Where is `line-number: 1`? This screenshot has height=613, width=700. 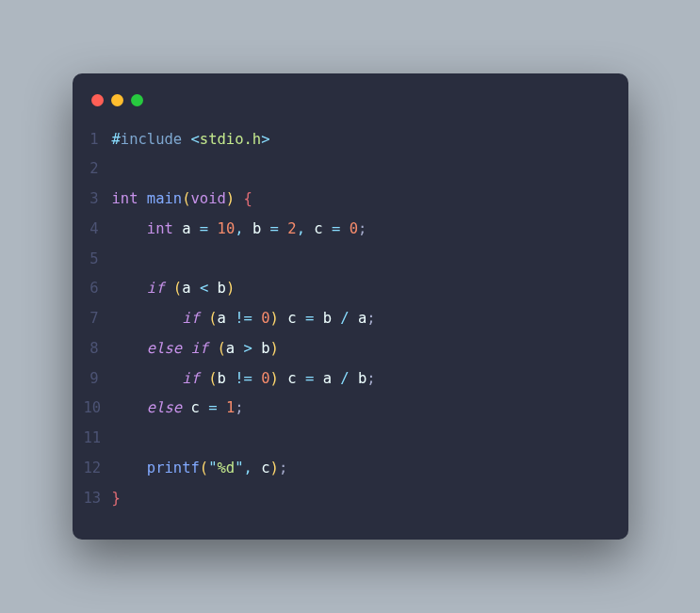 line-number: 1 is located at coordinates (98, 140).